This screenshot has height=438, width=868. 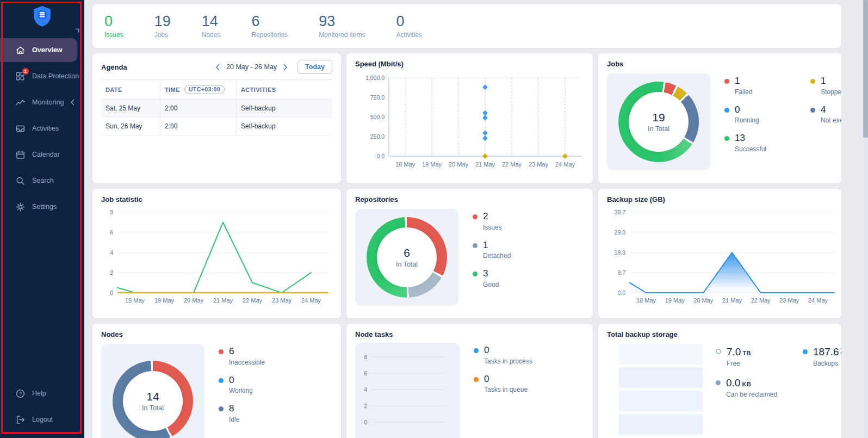 I want to click on legend-item: 4Not executed, so click(x=826, y=114).